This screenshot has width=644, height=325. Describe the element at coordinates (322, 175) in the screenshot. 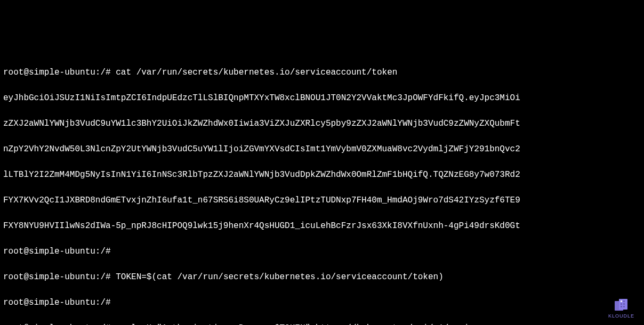

I see `output-line: lLTBlY2I2ZmM4MDg5NyIsInN1YiI6InNSc3RlbTp…` at that location.